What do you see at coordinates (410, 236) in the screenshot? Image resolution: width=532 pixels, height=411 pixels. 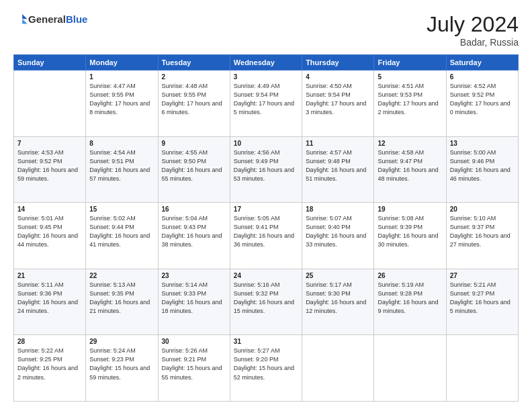 I see `list-item: 19Sunrise: 5:08 AM Sunset: 9:39 PM Dayli…` at bounding box center [410, 236].